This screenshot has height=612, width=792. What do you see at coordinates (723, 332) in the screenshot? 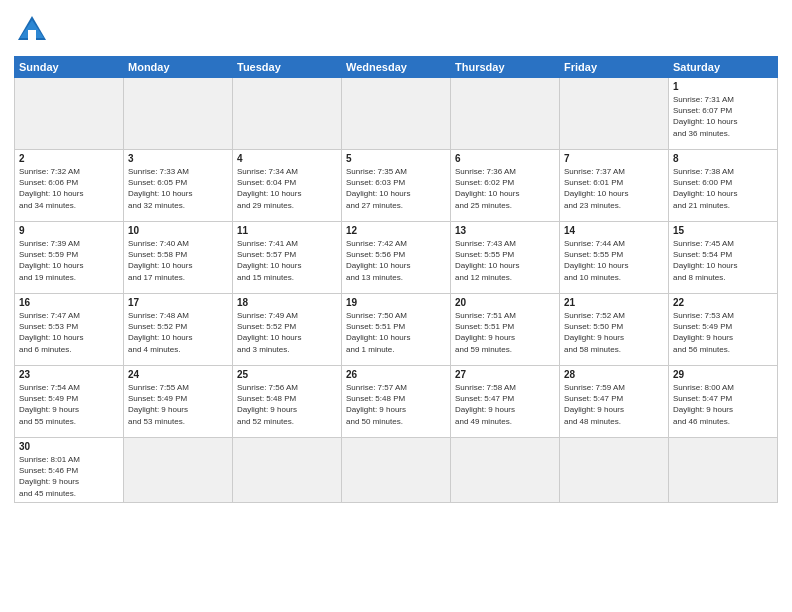
I see `day-info: Sunrise: 7:53 AM Sunset: 5:49 PM Dayligh…` at bounding box center [723, 332].